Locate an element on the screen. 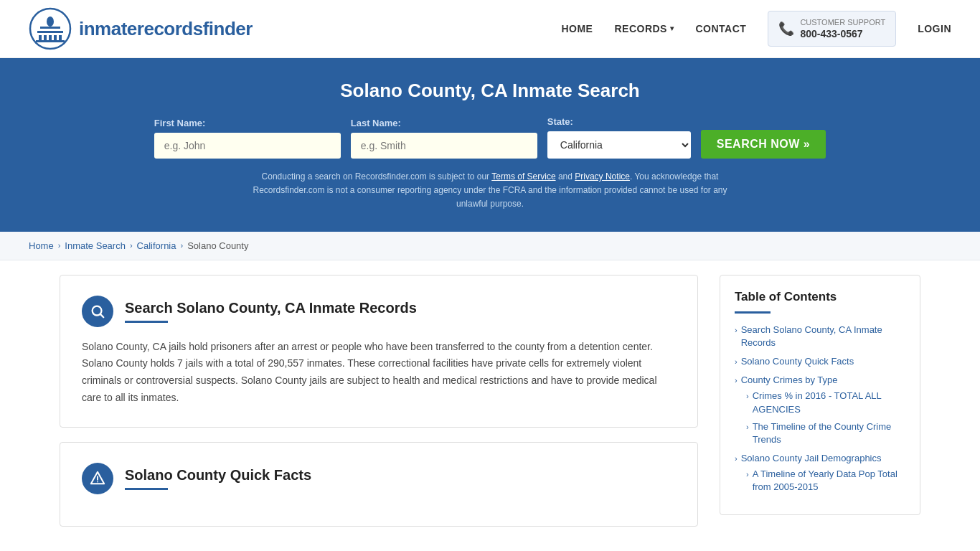  toc-box: Table of Contents ›Search Solano County,… is located at coordinates (820, 395).